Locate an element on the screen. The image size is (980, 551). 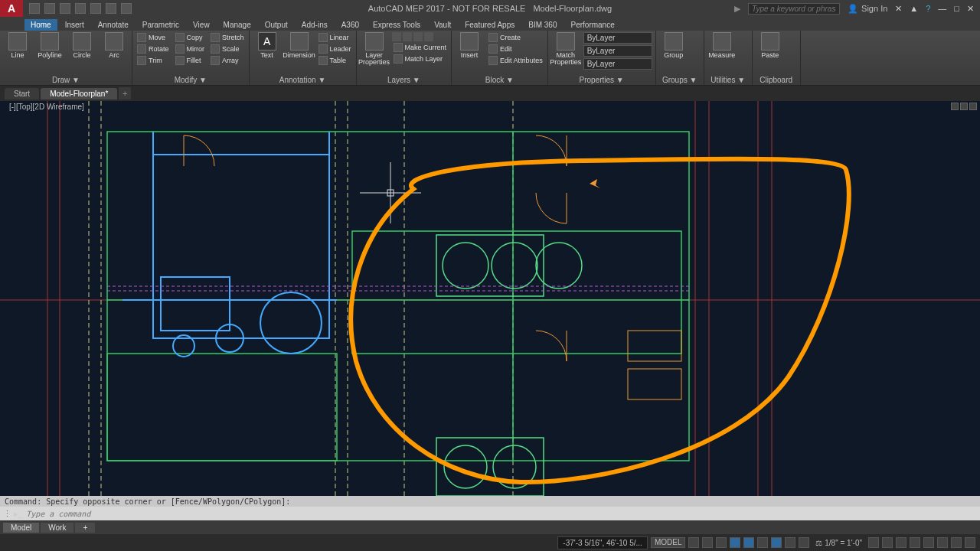
viewport-max-button is located at coordinates (964, 106).